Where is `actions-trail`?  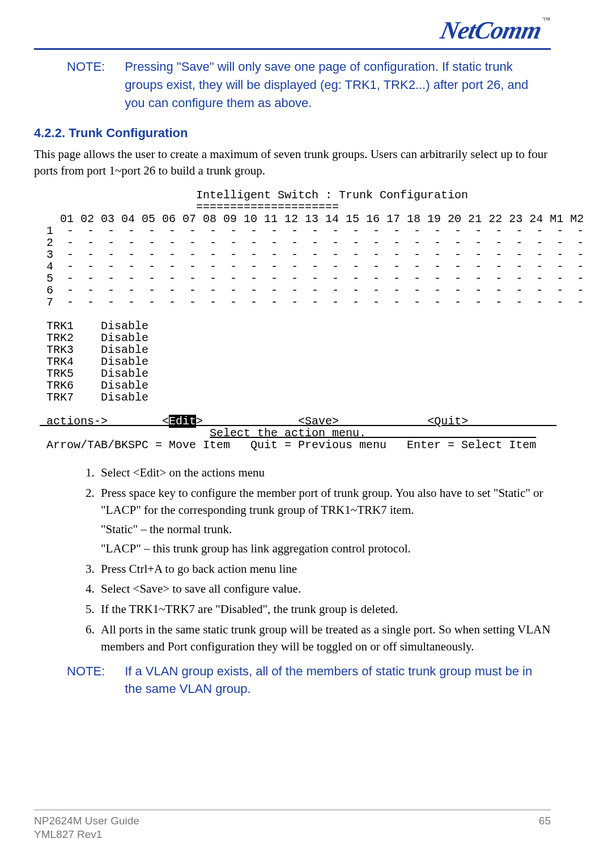
actions-trail is located at coordinates (512, 422).